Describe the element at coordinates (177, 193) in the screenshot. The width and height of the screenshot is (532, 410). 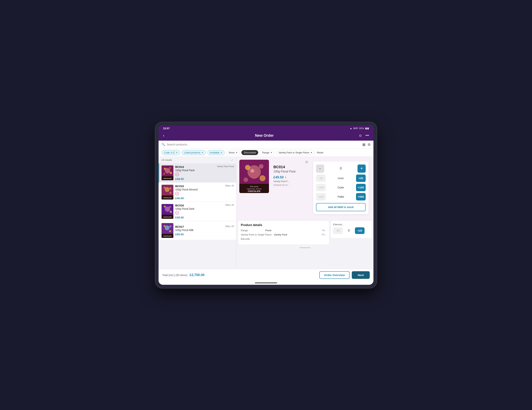
I see `listed-icon-bc015` at that location.